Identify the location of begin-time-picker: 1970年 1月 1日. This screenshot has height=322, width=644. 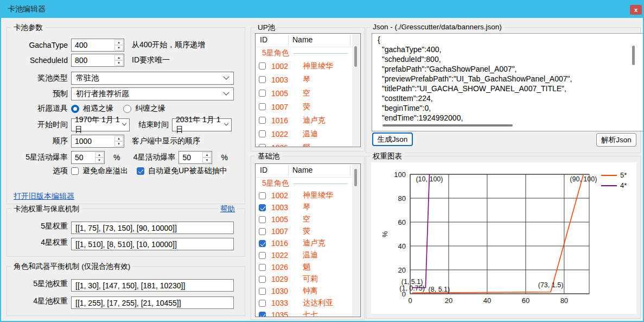
(100, 125).